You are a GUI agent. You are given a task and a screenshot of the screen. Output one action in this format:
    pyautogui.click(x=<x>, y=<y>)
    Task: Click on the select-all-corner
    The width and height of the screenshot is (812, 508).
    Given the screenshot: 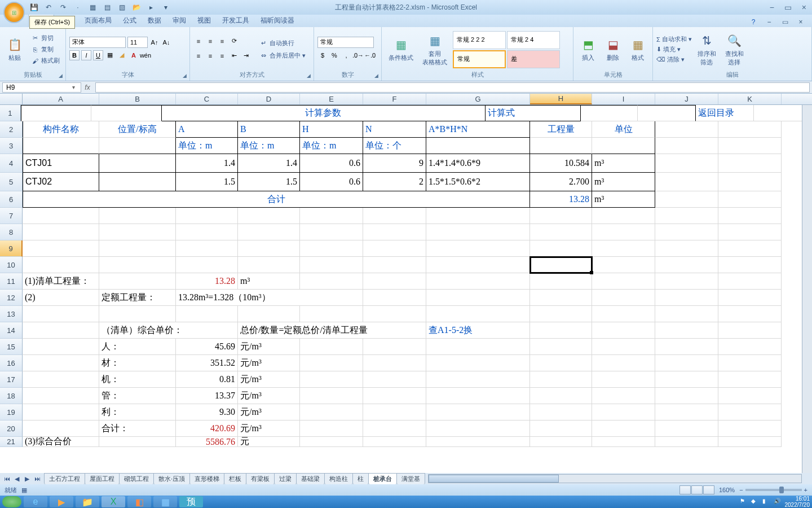 What is the action you would take?
    pyautogui.click(x=11, y=99)
    